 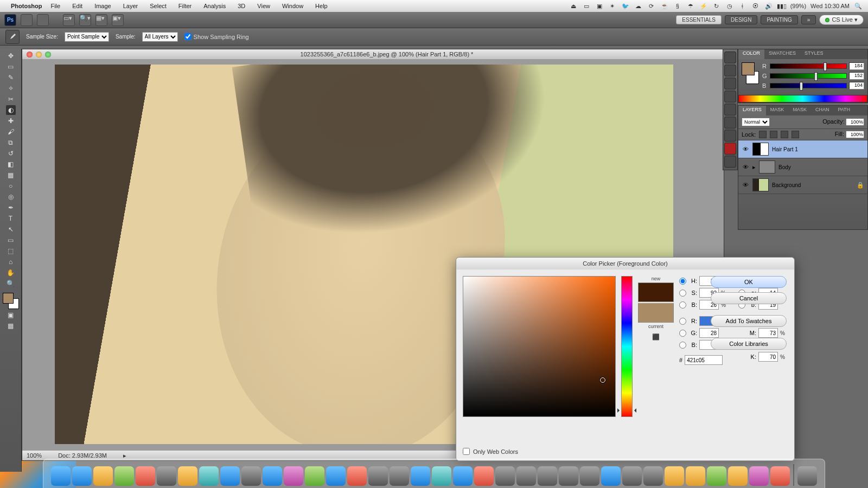 I want to click on path-tab: PATH, so click(x=844, y=111).